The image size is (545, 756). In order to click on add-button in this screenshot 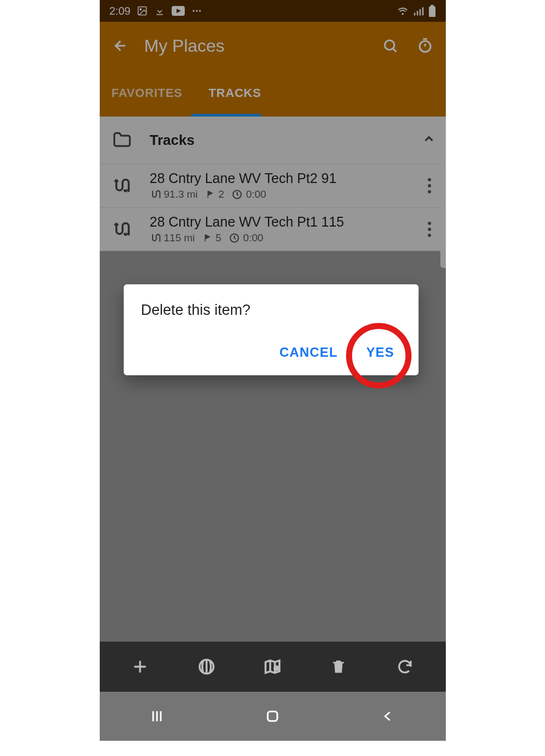, I will do `click(140, 667)`.